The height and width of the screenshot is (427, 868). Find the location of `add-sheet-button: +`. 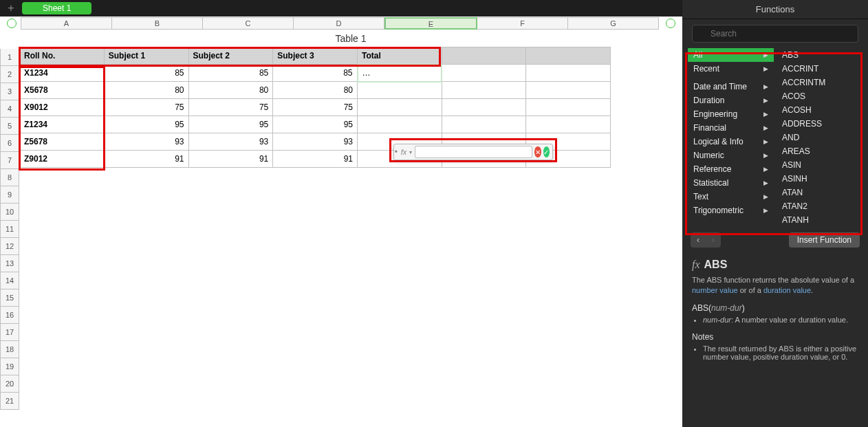

add-sheet-button: + is located at coordinates (11, 8).